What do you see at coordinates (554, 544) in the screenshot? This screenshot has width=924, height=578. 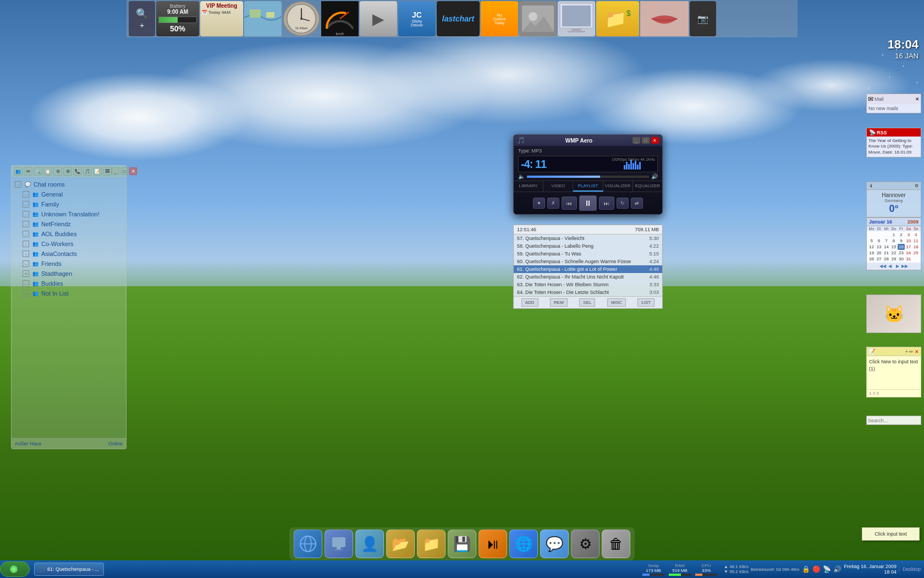 I see `dock-messenger: 💬` at bounding box center [554, 544].